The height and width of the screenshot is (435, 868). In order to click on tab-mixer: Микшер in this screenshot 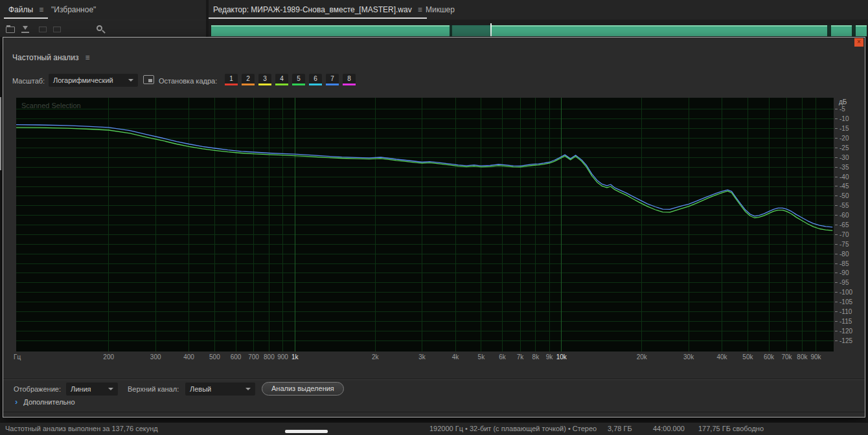, I will do `click(440, 9)`.